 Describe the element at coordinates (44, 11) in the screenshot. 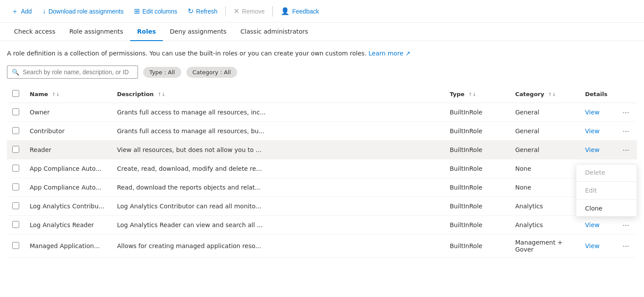

I see `download-icon: ↓` at that location.